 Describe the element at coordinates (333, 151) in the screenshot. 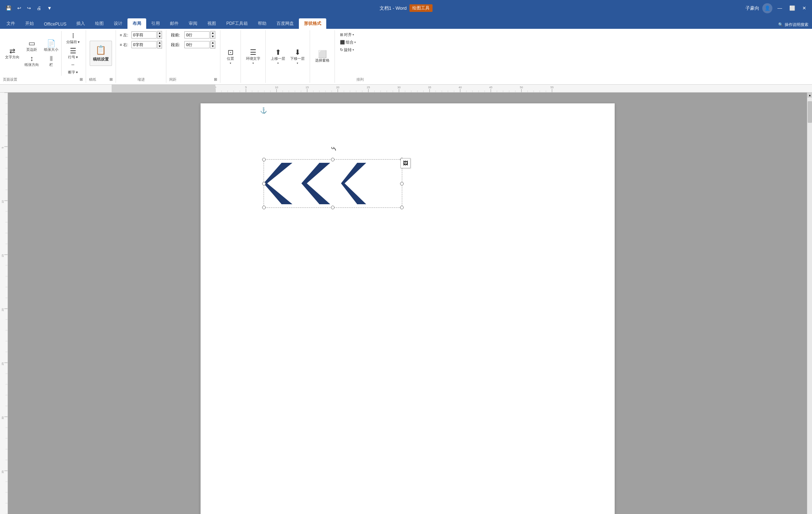

I see `rotate-handle` at that location.